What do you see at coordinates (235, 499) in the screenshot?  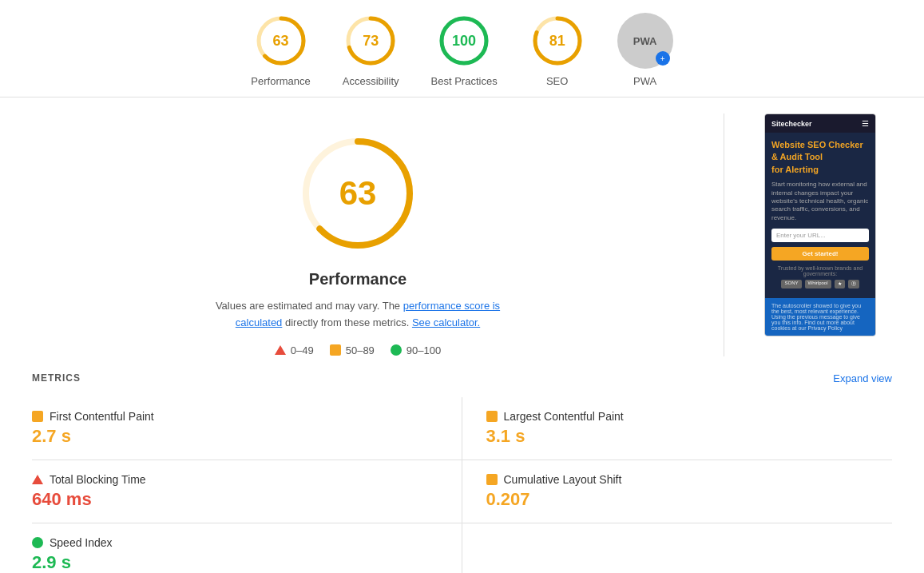 I see `metric-tbt-value: 640 ms` at bounding box center [235, 499].